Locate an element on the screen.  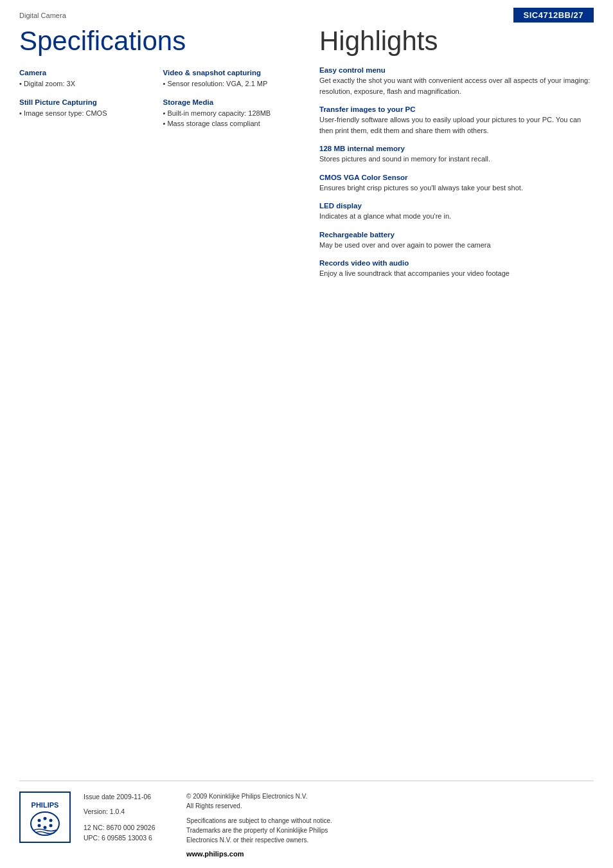
spec-item-mass-storage: • Mass storage class compliant is located at coordinates (229, 123).